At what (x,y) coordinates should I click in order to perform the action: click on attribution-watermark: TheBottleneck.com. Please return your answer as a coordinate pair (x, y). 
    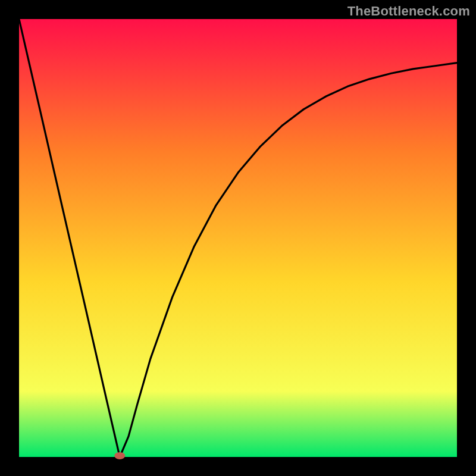
    Looking at the image, I should click on (409, 11).